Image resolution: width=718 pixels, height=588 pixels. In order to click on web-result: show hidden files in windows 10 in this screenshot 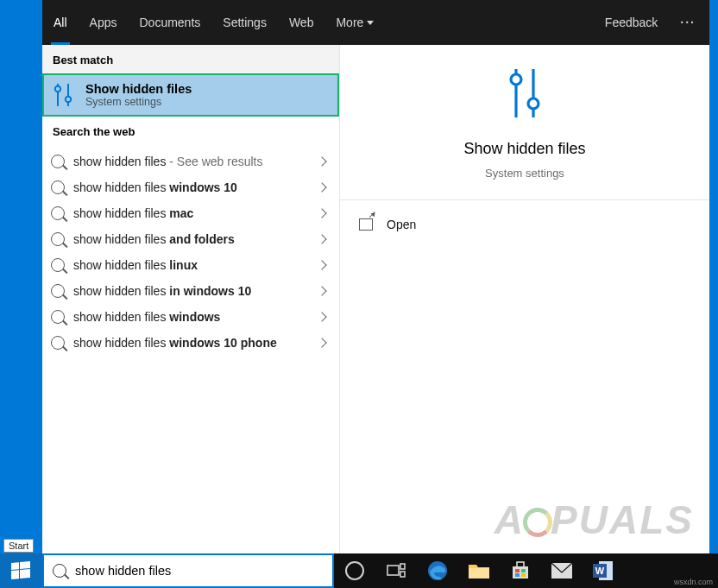, I will do `click(191, 291)`.